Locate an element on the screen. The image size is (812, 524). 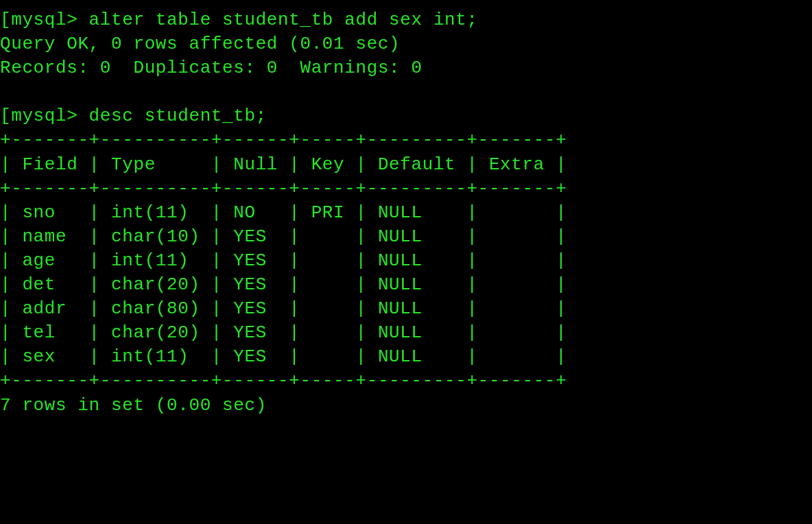
table-row: | det | char(20) | YES | | NULL | | is located at coordinates (283, 285).